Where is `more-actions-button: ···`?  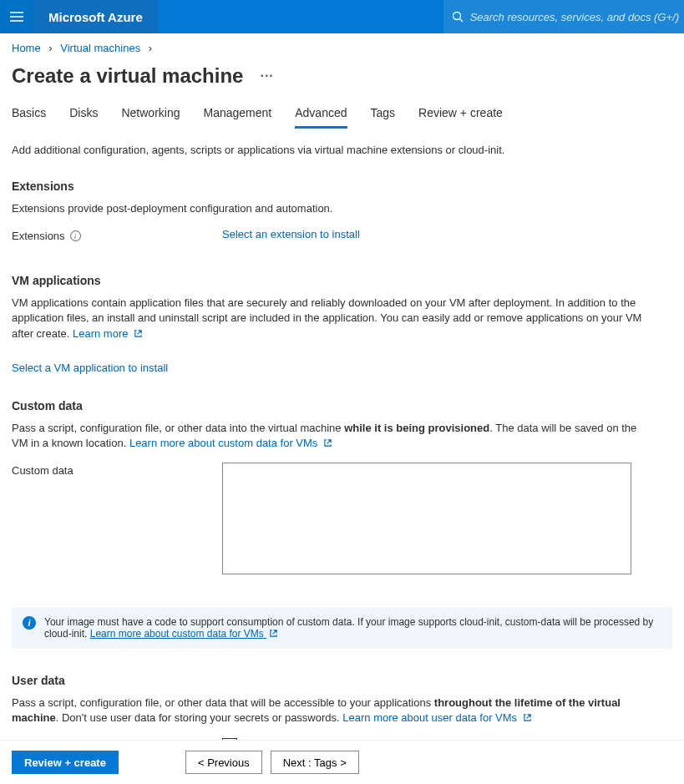
more-actions-button: ··· is located at coordinates (266, 76).